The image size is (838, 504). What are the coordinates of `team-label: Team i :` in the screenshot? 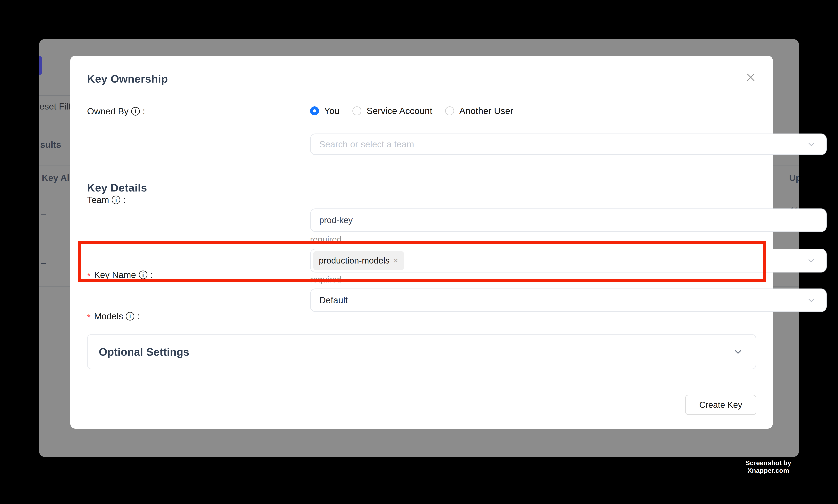 It's located at (106, 200).